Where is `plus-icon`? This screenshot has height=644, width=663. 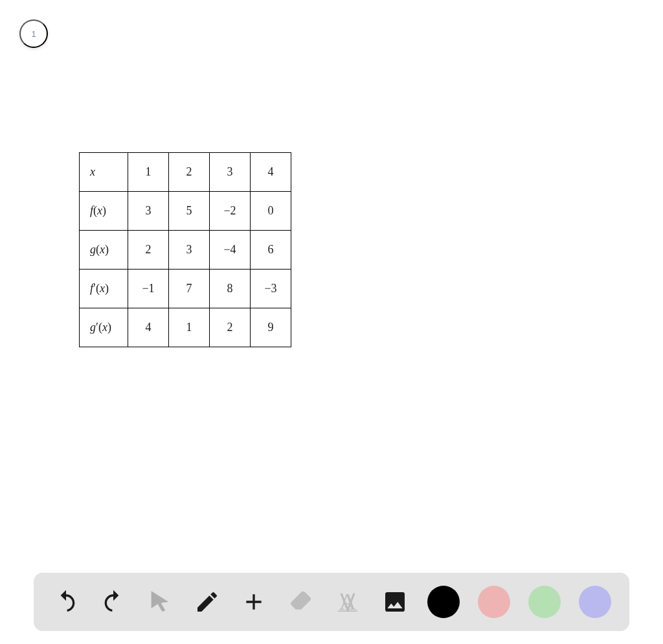 plus-icon is located at coordinates (254, 602).